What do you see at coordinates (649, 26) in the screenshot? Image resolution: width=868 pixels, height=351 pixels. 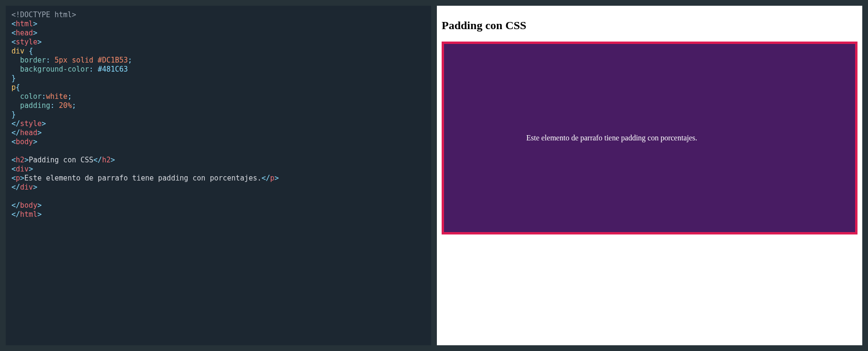 I see `preview-heading: Padding con CSS` at bounding box center [649, 26].